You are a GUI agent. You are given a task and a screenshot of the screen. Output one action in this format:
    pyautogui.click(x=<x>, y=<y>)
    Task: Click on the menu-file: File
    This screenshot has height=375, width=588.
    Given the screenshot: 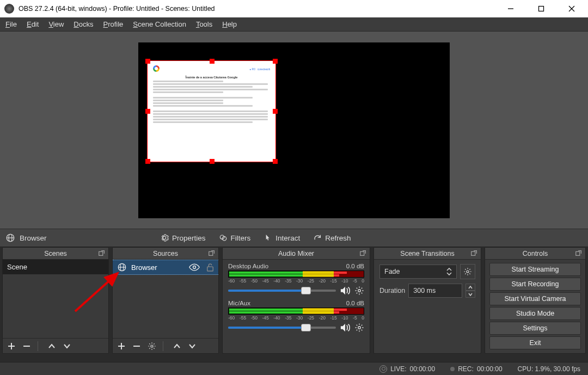 What is the action you would take?
    pyautogui.click(x=11, y=24)
    